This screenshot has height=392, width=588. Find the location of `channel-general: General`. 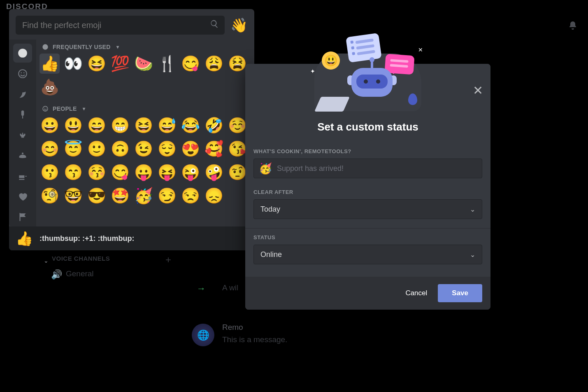

channel-general: General is located at coordinates (80, 274).